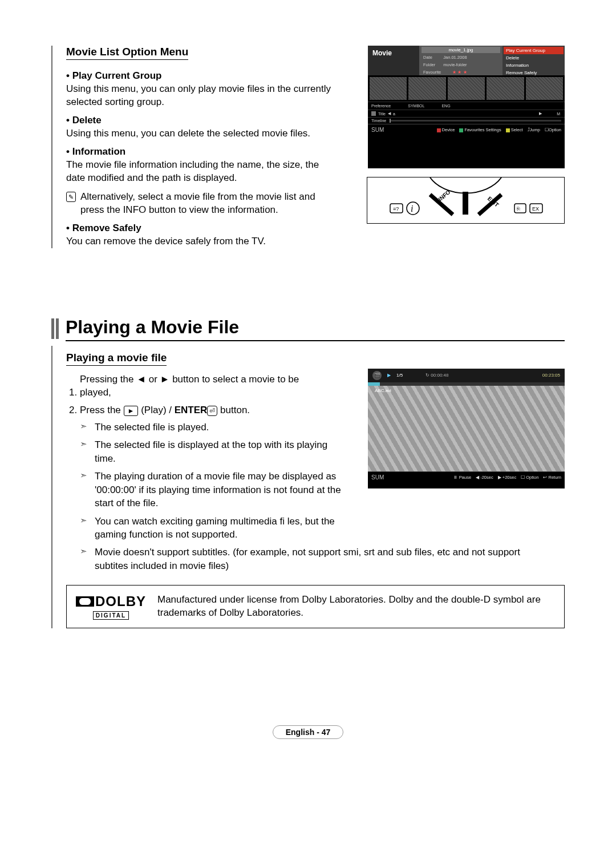  I want to click on meta-folder-label: Folder, so click(432, 65).